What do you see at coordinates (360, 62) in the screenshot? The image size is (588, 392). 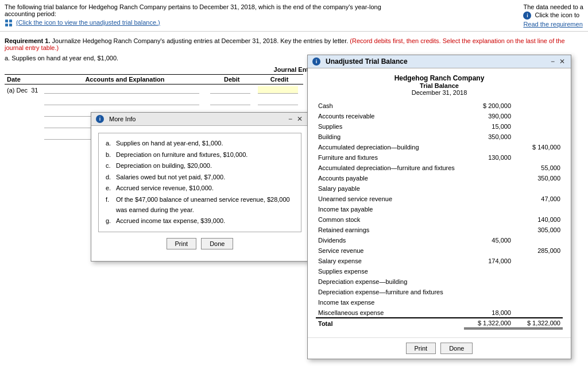 I see `tb-header-left: i Unadjusted Trial Balance` at bounding box center [360, 62].